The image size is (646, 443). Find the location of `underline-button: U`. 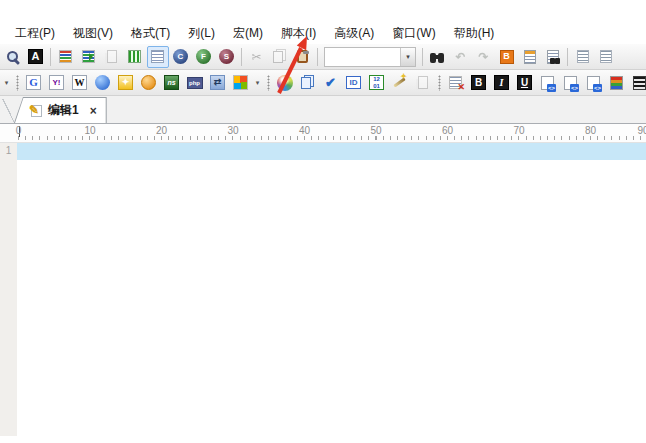

underline-button: U is located at coordinates (525, 83).